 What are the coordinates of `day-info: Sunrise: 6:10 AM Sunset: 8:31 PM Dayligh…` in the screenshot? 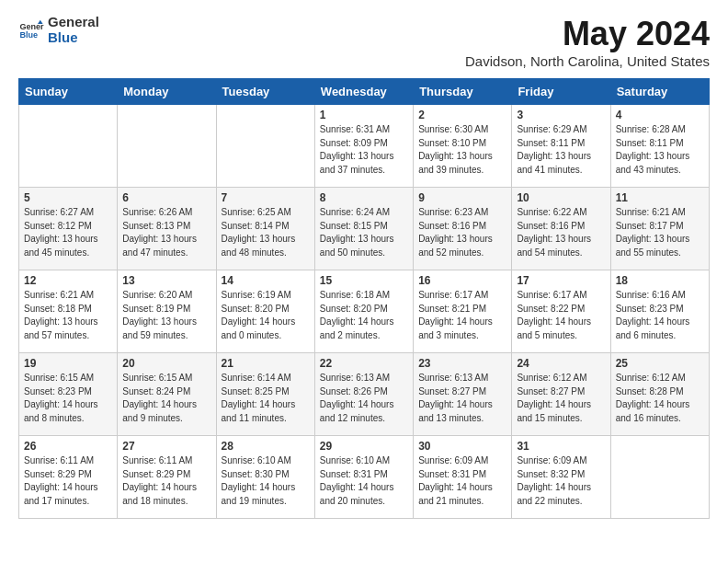 It's located at (364, 481).